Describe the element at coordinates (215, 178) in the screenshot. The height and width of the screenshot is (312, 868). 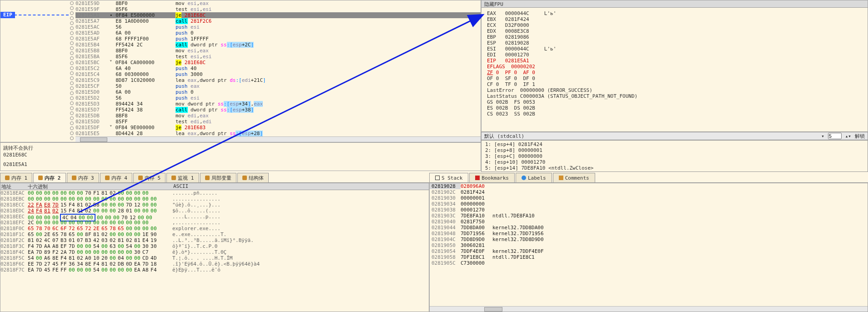
I see `dump-tabs: 内存 1内存 2内存 3内存 4内存 5监视 1局部变量结构体` at that location.